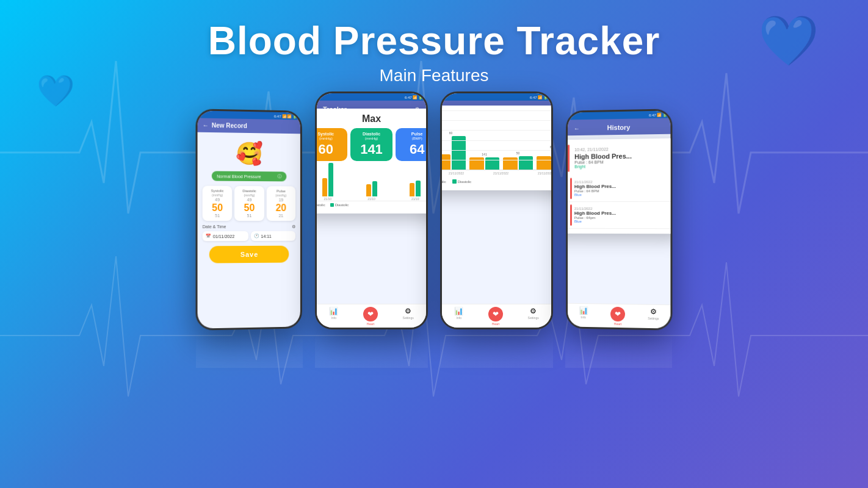 This screenshot has width=868, height=488. Describe the element at coordinates (434, 41) in the screenshot. I see `page-title: Blood Pressure Tracker` at that location.